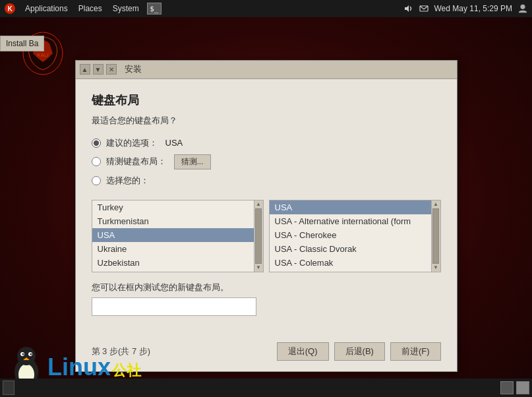 The width and height of the screenshot is (532, 397). What do you see at coordinates (355, 235) in the screenshot?
I see `list-item: USA - Cherokee` at bounding box center [355, 235].